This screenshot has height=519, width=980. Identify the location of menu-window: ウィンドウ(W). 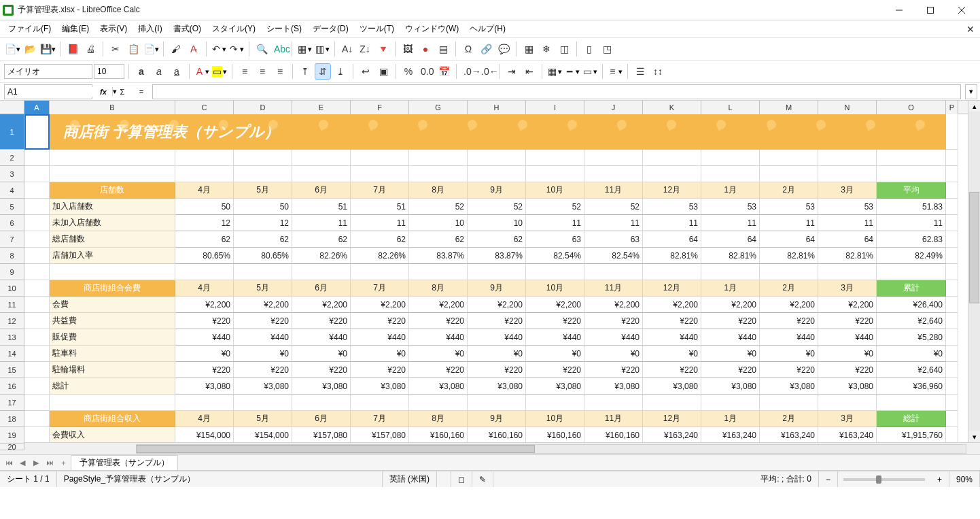
(432, 29).